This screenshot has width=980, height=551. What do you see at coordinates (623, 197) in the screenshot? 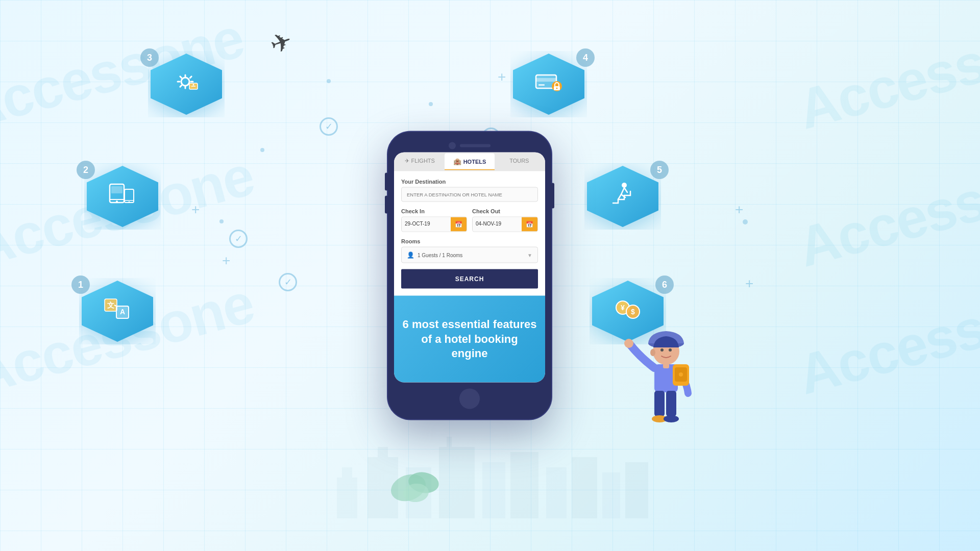
I see `steps-icon` at bounding box center [623, 197].